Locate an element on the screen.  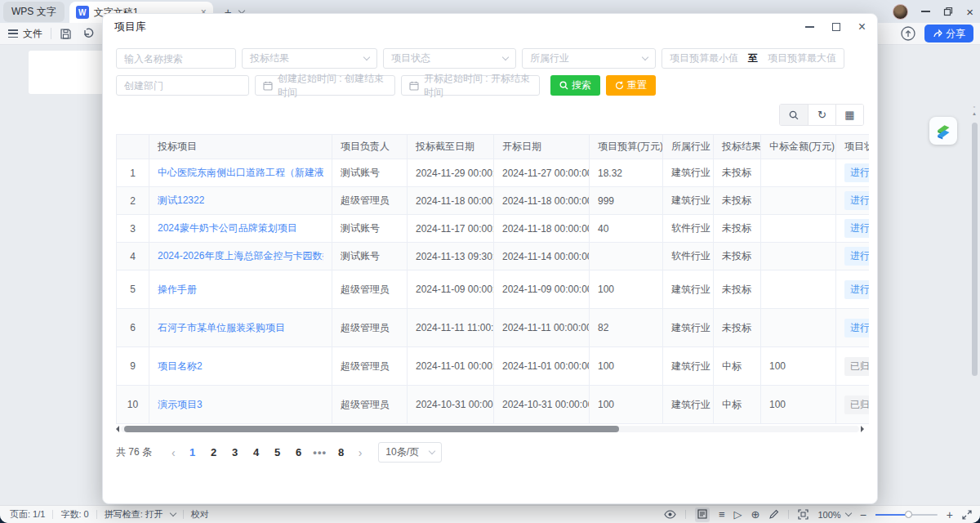
assistant-app-icon is located at coordinates (943, 131).